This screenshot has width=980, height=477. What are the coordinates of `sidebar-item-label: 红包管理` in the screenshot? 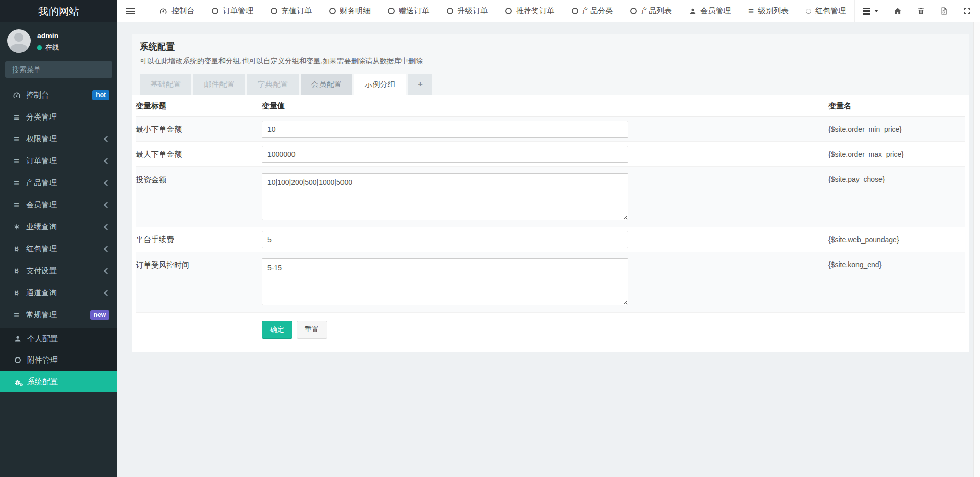 It's located at (41, 249).